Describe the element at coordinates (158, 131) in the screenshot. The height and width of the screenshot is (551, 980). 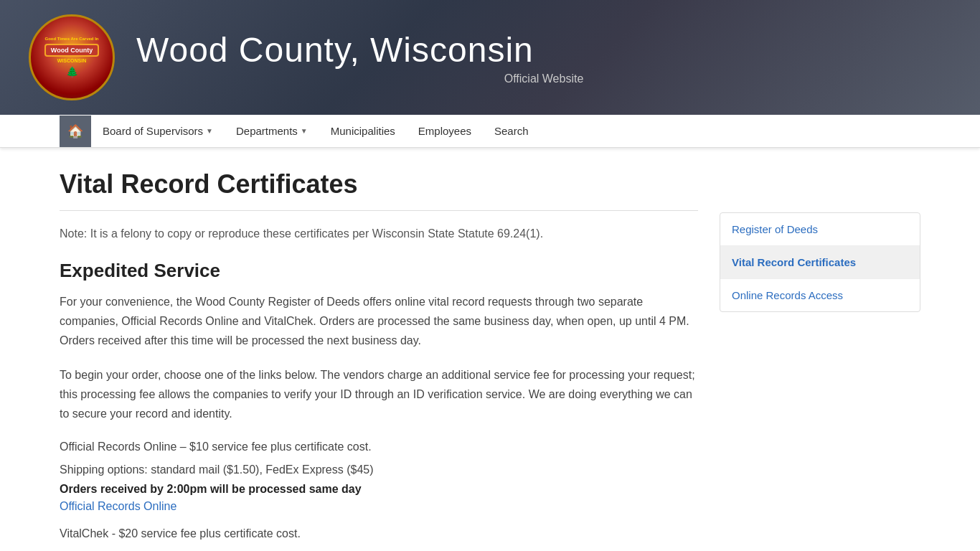
I see `nav-board-of-supervisors: Board of Supervisors ▼` at that location.